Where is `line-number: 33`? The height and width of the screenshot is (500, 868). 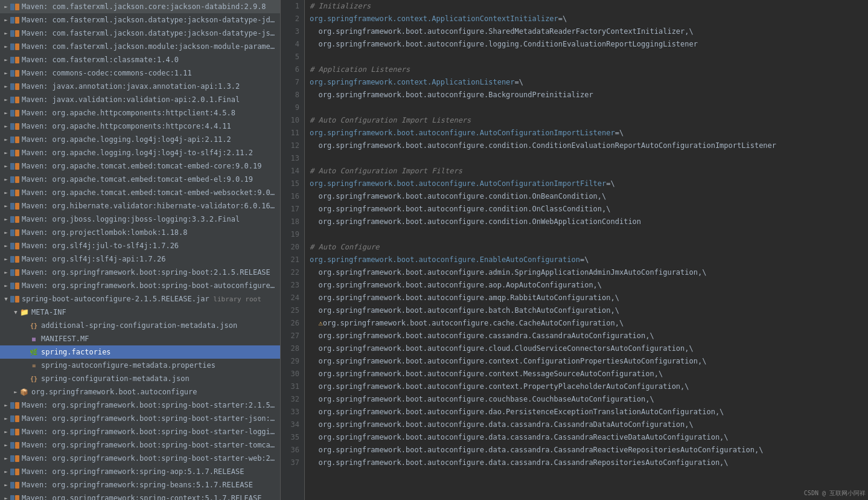 line-number: 33 is located at coordinates (292, 412).